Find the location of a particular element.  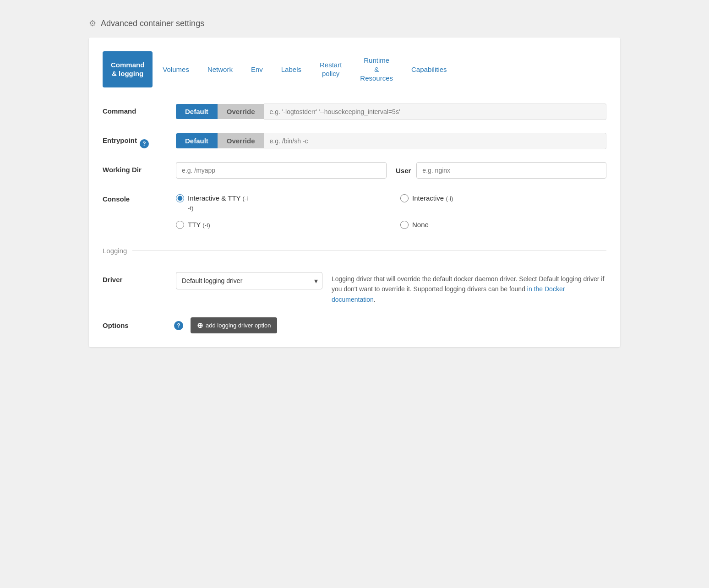

console-label: Console is located at coordinates (135, 197).